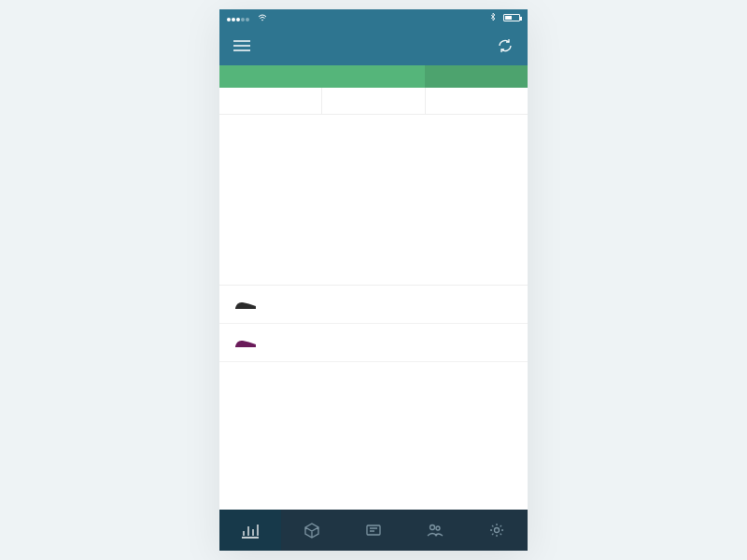 Image resolution: width=747 pixels, height=560 pixels. What do you see at coordinates (497, 530) in the screenshot?
I see `nav-settings` at bounding box center [497, 530].